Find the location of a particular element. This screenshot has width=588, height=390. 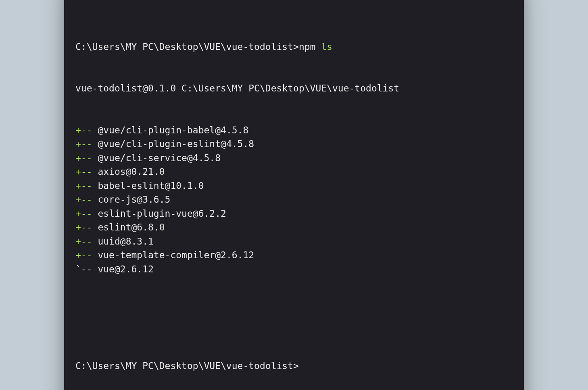

package-line: +-- eslint-plugin-vue@6.2.2 is located at coordinates (294, 214).